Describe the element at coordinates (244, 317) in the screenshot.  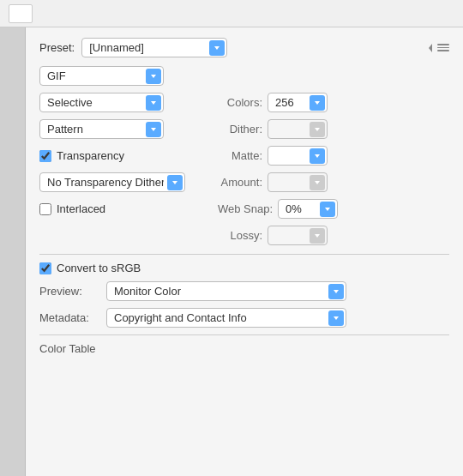
I see `metadata-row: Metadata: Copyright and Contact Info` at that location.